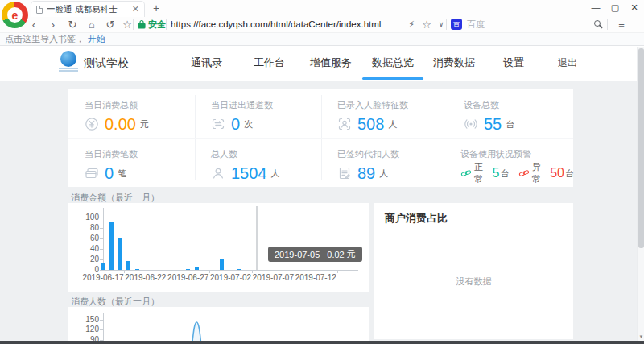 The width and height of the screenshot is (644, 344). I want to click on x-tick-label: 2019-07-02, so click(231, 277).